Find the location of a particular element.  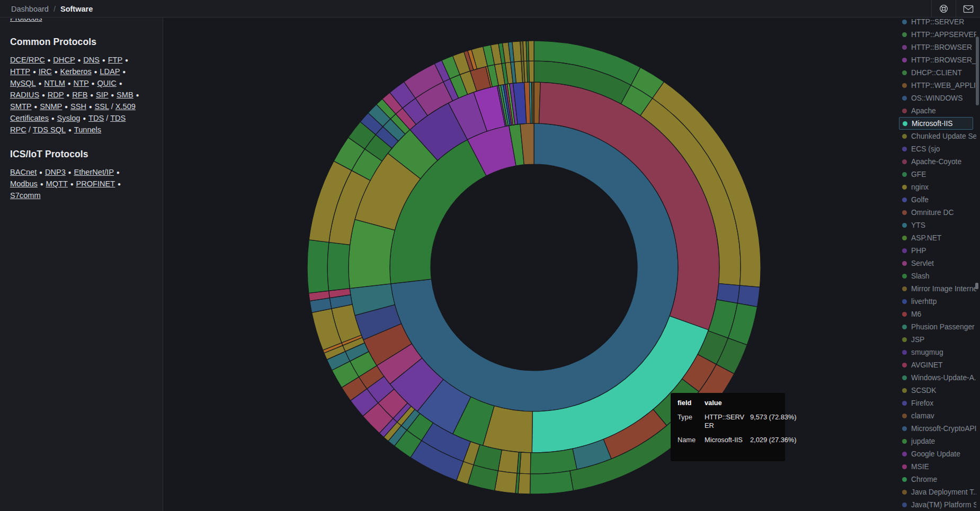

legend-item: M6 is located at coordinates (938, 314).